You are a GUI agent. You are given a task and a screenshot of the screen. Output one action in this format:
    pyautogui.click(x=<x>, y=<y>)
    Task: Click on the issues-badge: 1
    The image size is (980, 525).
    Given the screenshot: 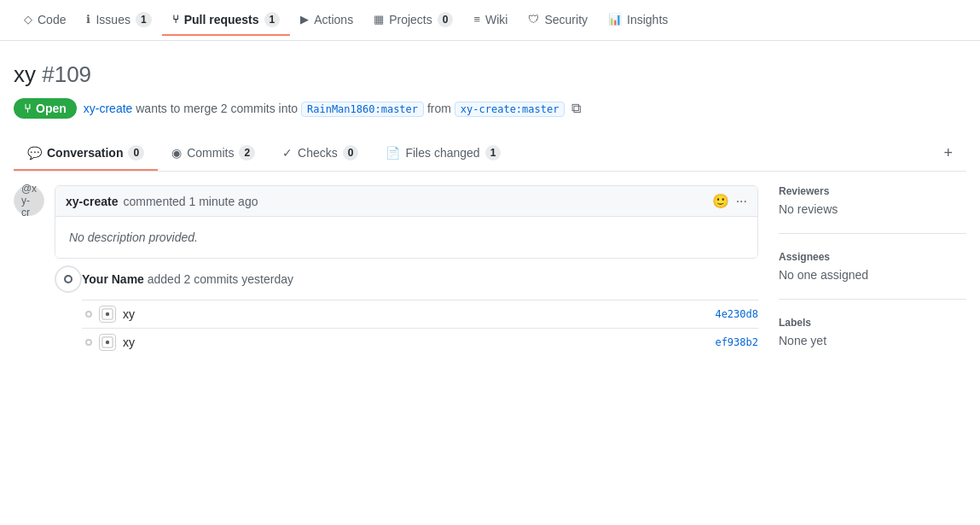 What is the action you would take?
    pyautogui.click(x=143, y=20)
    